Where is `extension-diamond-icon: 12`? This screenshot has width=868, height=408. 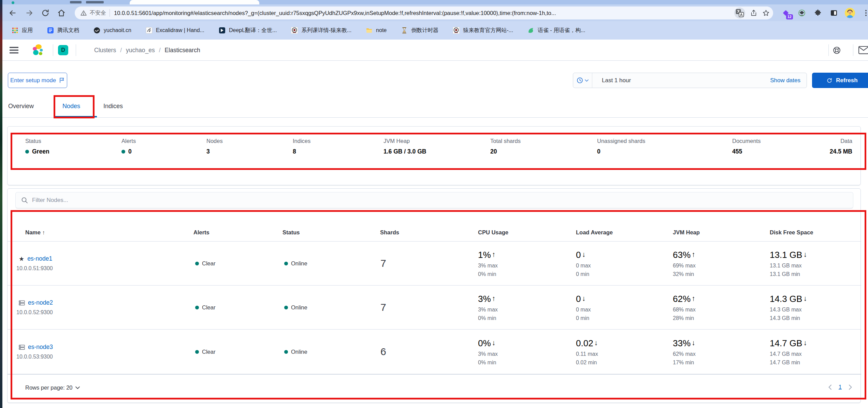 extension-diamond-icon: 12 is located at coordinates (786, 13).